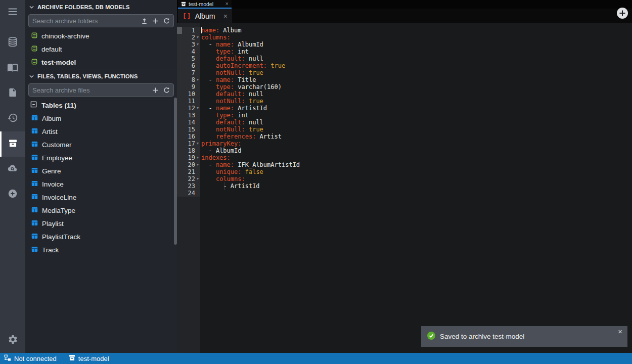 Image resolution: width=632 pixels, height=364 pixels. I want to click on code-line-1: name: Album, so click(417, 30).